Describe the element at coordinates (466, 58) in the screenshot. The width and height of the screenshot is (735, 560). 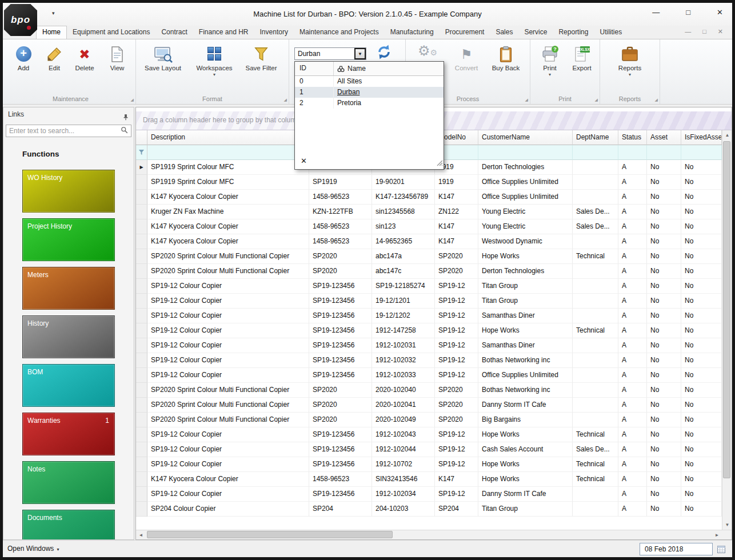
I see `convert-button: ⚑ Convert` at that location.